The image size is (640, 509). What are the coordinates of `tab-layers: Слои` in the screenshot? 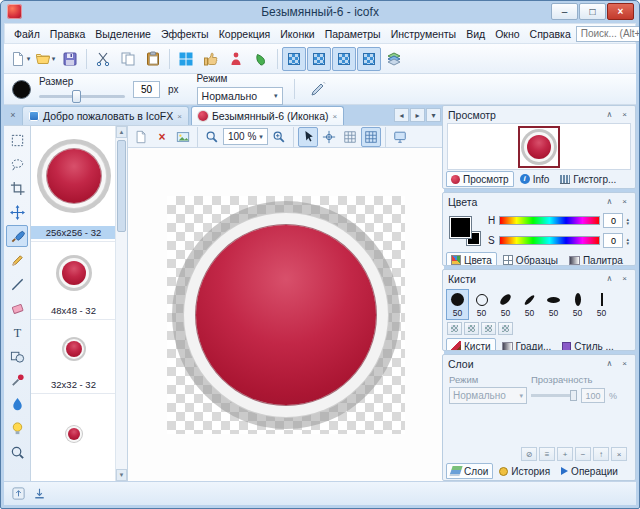 It's located at (470, 471).